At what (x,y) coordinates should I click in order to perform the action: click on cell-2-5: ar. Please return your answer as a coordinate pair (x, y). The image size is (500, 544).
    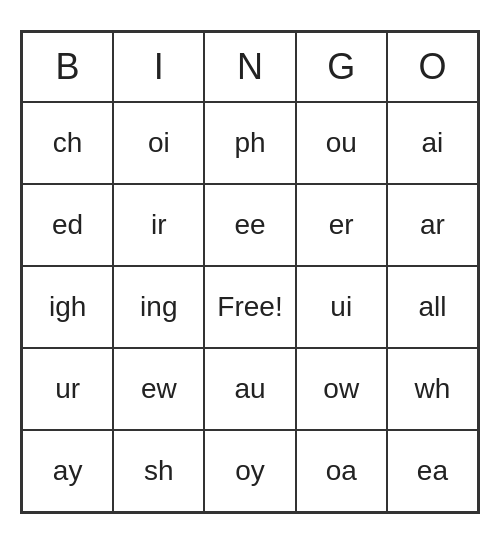
    Looking at the image, I should click on (432, 225).